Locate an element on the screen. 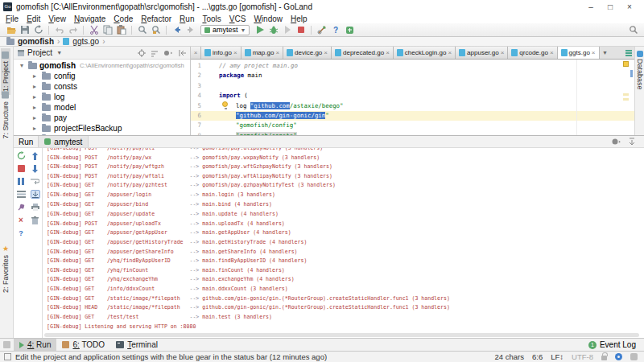 The height and width of the screenshot is (362, 644). editor-tab: device.go × is located at coordinates (308, 53).